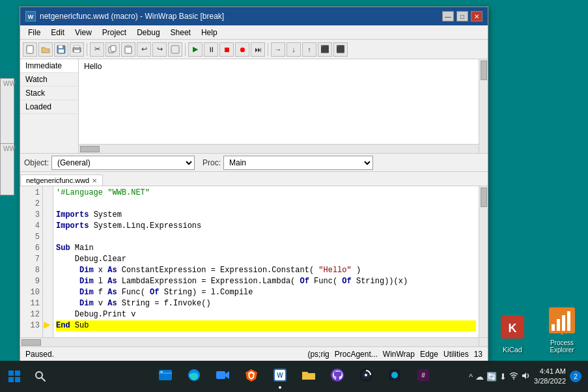  Describe the element at coordinates (31, 343) in the screenshot. I see `editor-hscroll-thumb` at that location.